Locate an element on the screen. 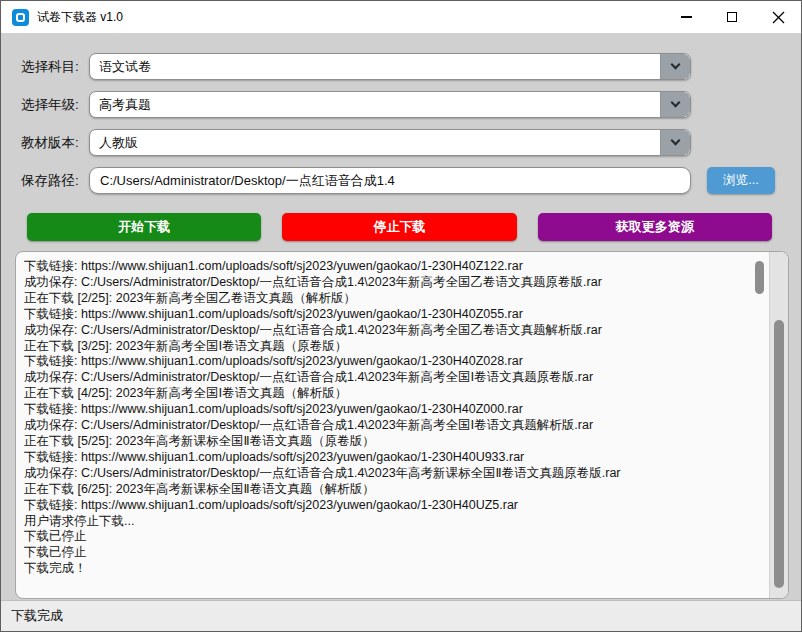 The width and height of the screenshot is (802, 632). grade-dropdown-button is located at coordinates (675, 104).